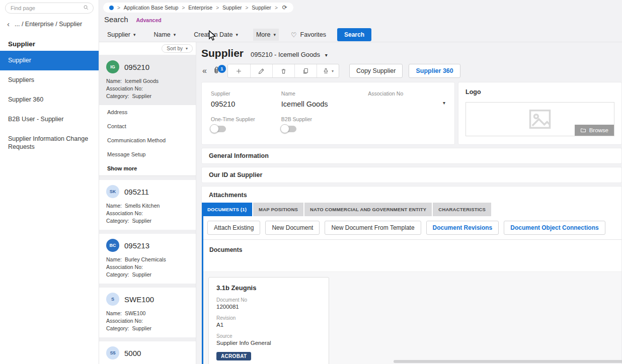 This screenshot has height=364, width=622. What do you see at coordinates (246, 104) in the screenshot?
I see `supplier-field-value: 095210` at bounding box center [246, 104].